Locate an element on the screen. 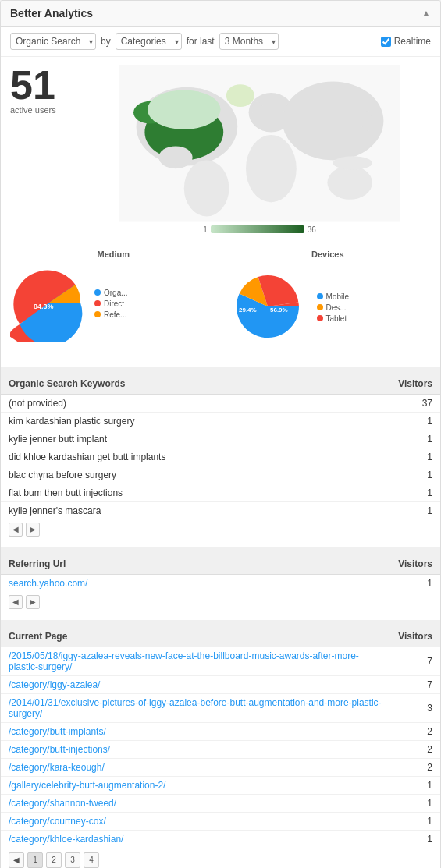 The width and height of the screenshot is (441, 868). controls-bar: Organic Search by Categories for last 3 … is located at coordinates (220, 42).